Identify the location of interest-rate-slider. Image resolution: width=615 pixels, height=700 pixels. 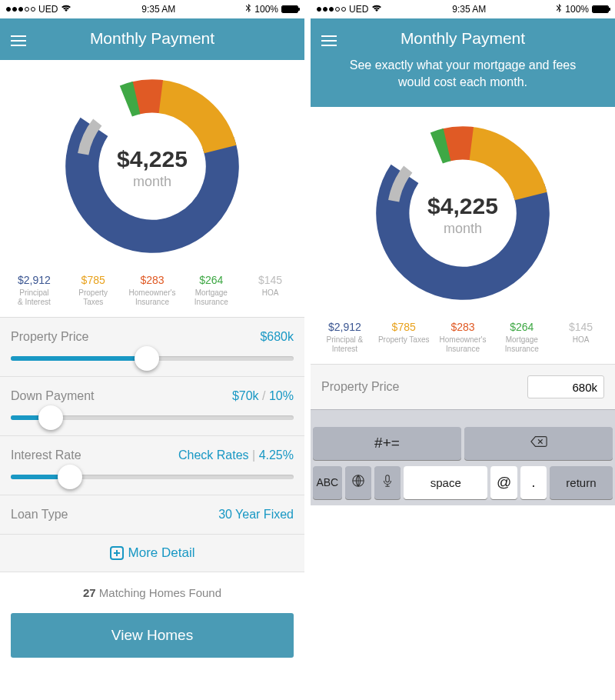
(152, 477).